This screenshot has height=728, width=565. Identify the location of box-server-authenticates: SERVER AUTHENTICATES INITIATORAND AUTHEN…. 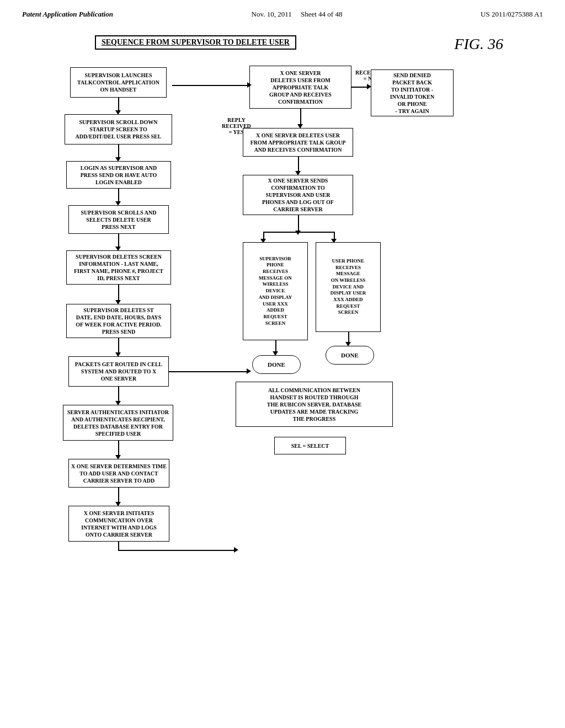
(118, 422).